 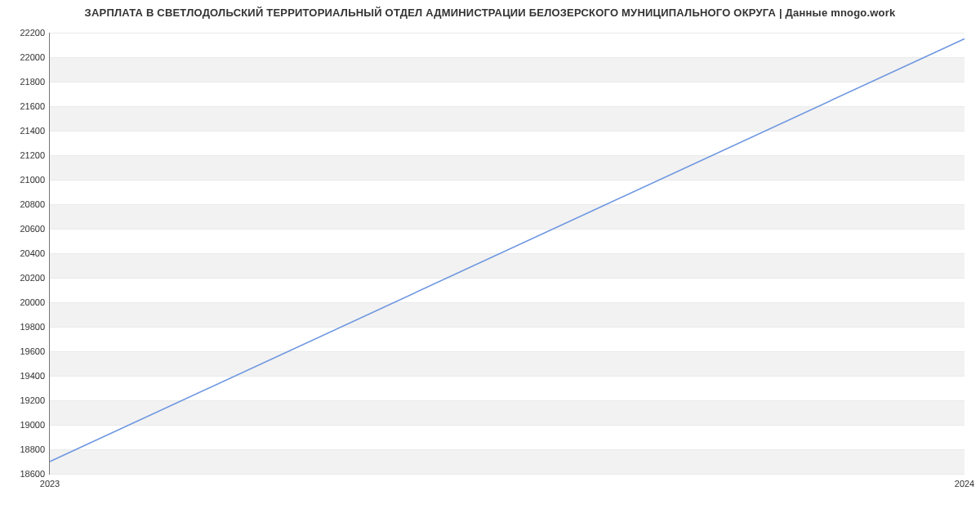 I want to click on y-tick-label: 19800, so click(x=33, y=327).